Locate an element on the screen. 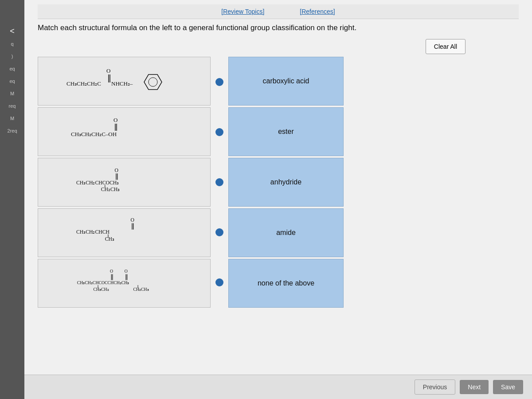 The height and width of the screenshot is (399, 532). svg-text: NHCH₂– is located at coordinates (122, 83).